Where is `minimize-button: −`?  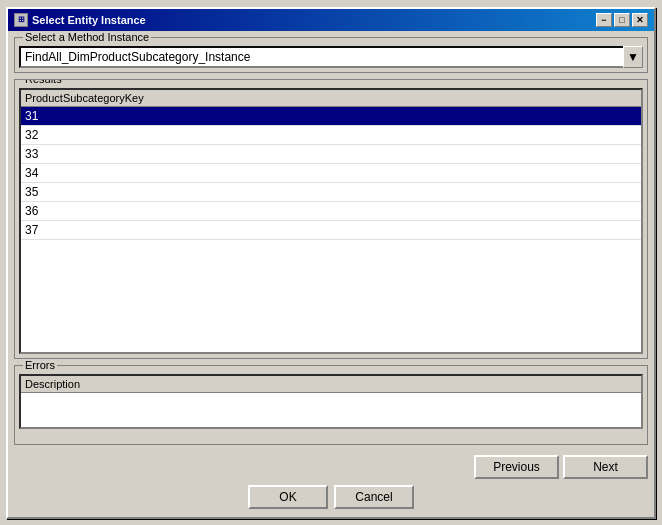
minimize-button: − is located at coordinates (604, 20).